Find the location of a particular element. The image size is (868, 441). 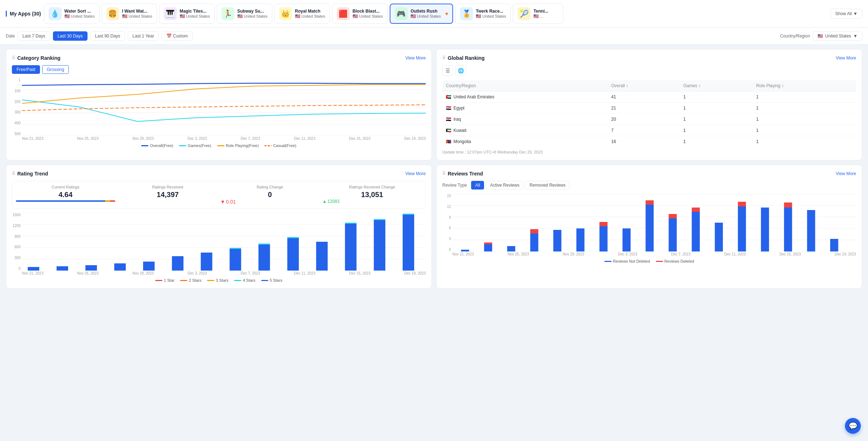

rating-y-labels: 1500 1200 900 600 300 0 is located at coordinates (17, 242).